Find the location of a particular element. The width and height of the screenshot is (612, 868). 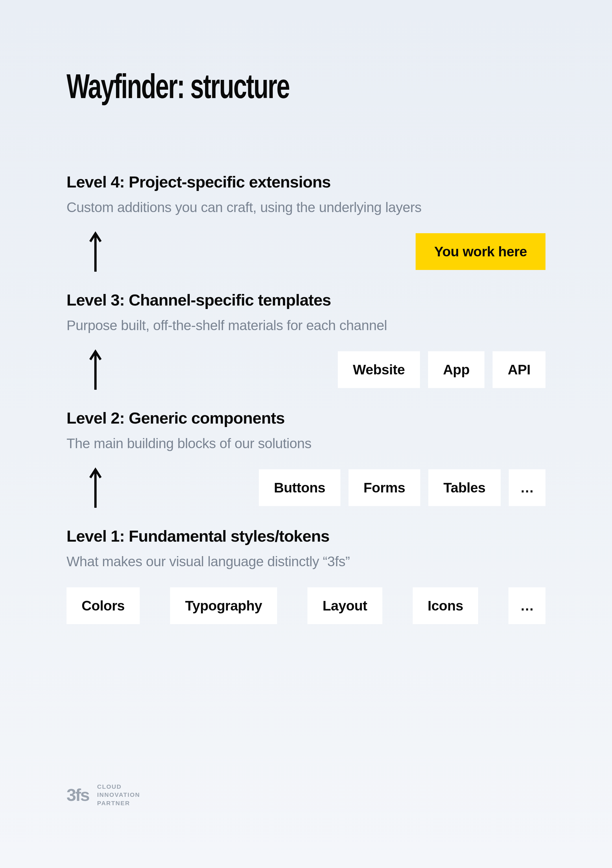

level-2: Level 2: Generic components The main bui… is located at coordinates (306, 457).